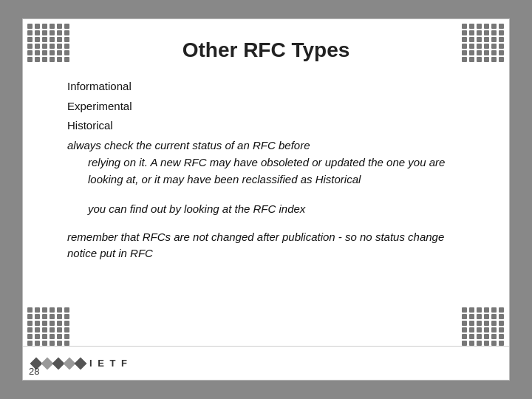 This screenshot has width=532, height=399. Describe the element at coordinates (483, 43) in the screenshot. I see `corner-dots-top-right` at that location.